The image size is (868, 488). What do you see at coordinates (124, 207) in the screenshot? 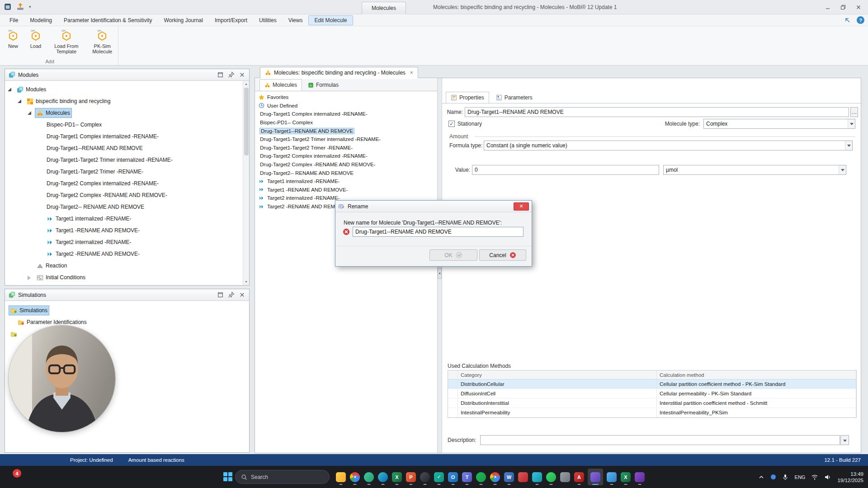
I see `tree-item-drug-target2-rename-and-remove: Drug-Target2-- RENAME AND REMOVE` at bounding box center [124, 207].